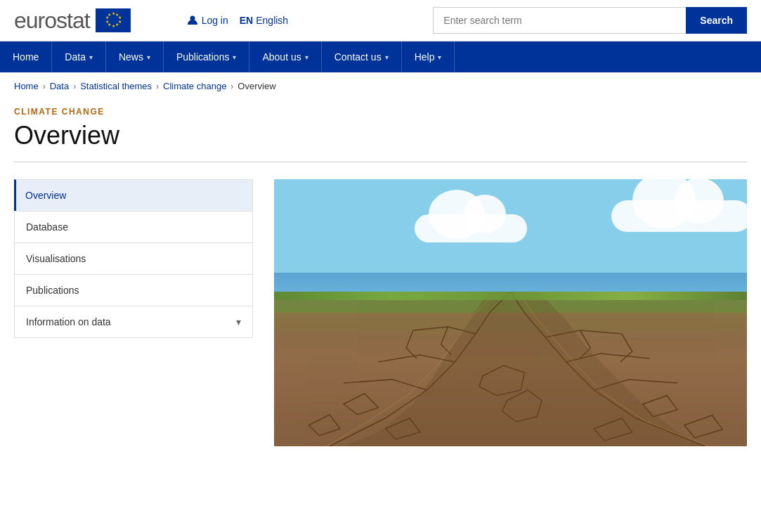 The image size is (761, 532). What do you see at coordinates (256, 86) in the screenshot?
I see `breadcrumb-current: Overview` at bounding box center [256, 86].